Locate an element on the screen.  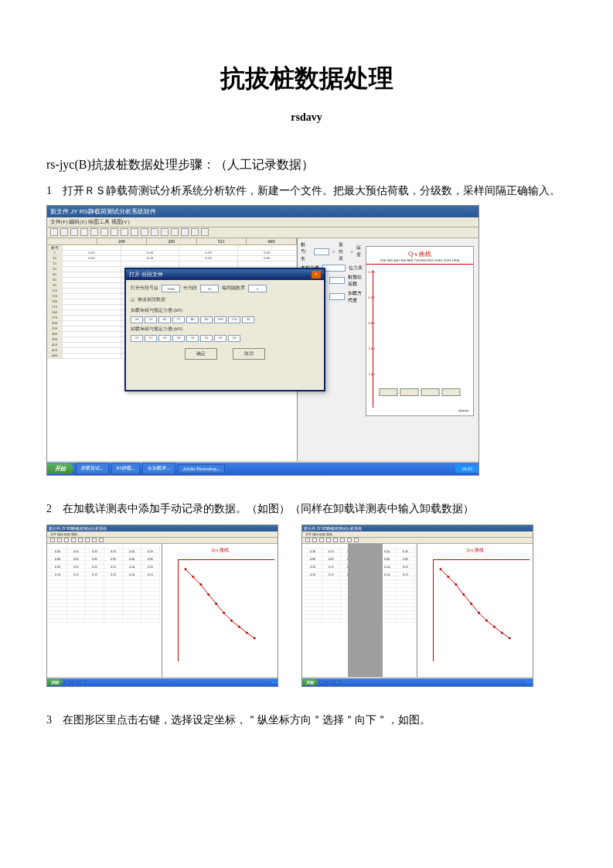
gray-overlay is located at coordinates (365, 610).